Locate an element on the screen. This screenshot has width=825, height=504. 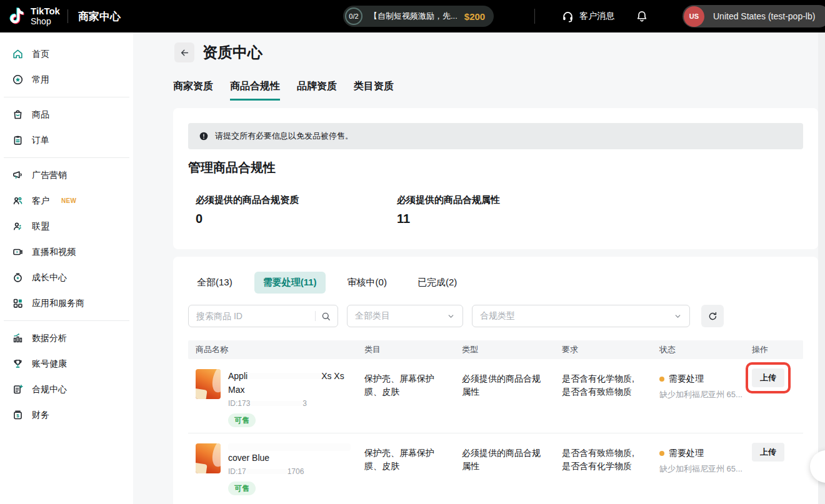
action-wrap: 上传 is located at coordinates (768, 452).